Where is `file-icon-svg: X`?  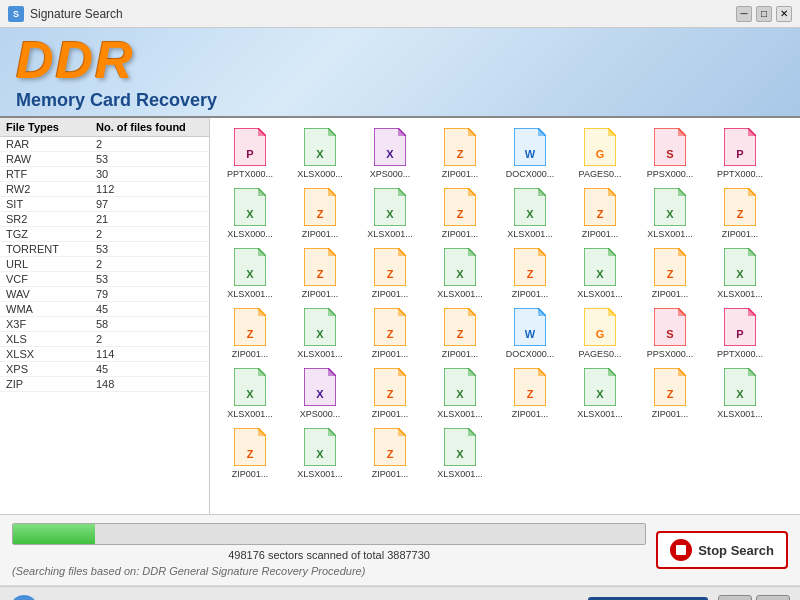 file-icon-svg: X is located at coordinates (460, 387).